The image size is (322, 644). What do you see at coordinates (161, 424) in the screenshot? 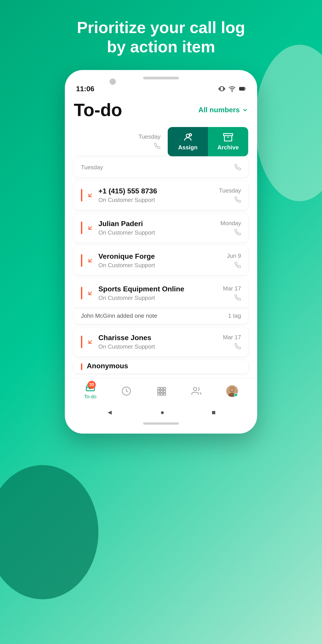
I see `home-indicator` at bounding box center [161, 424].